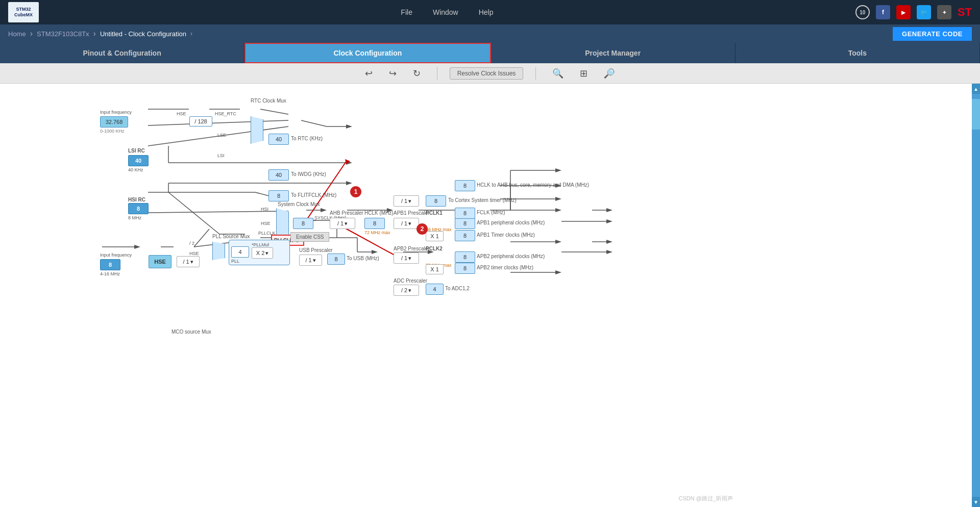  I want to click on menu-help: Help, so click(486, 12).